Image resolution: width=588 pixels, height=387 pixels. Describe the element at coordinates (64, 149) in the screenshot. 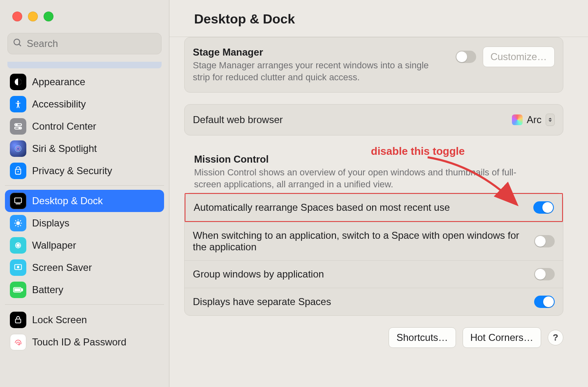

I see `sidebar-item-label: Siri & Spotlight` at that location.